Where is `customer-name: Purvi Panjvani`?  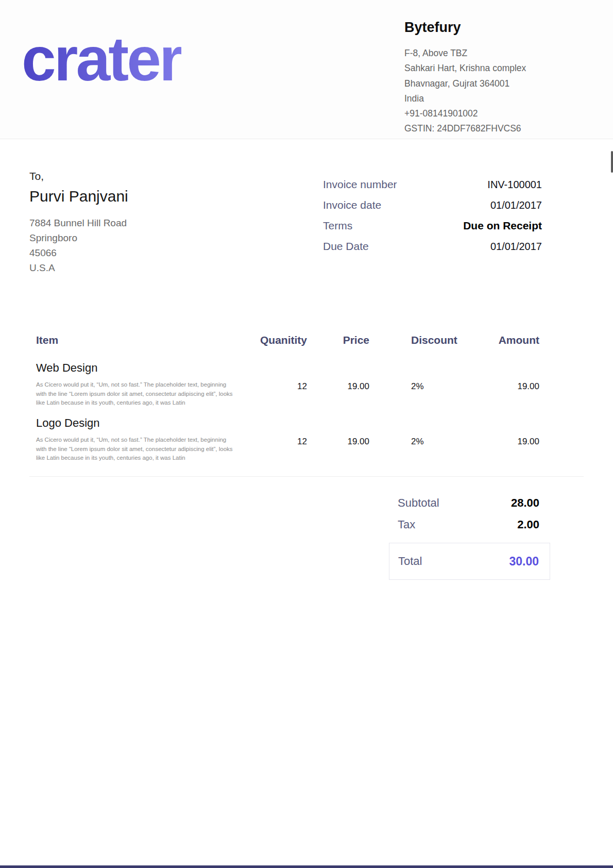 customer-name: Purvi Panjvani is located at coordinates (138, 196).